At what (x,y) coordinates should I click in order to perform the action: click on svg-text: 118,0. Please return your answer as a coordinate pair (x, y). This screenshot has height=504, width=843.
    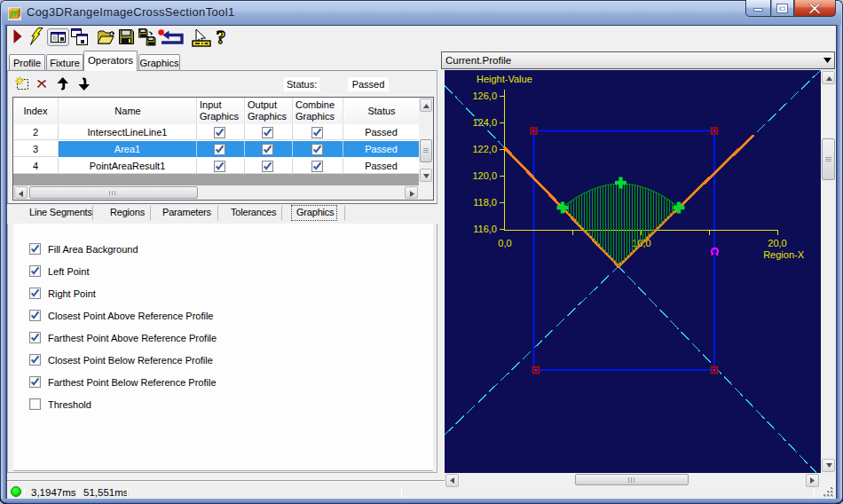
    Looking at the image, I should click on (485, 202).